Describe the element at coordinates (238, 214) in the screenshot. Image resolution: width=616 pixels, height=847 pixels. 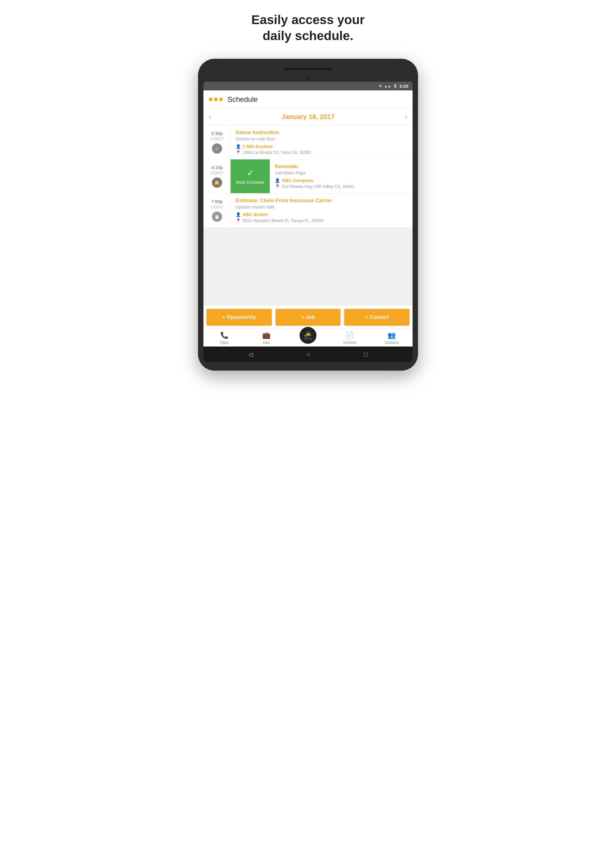
I see `person-icon-3: 👤` at that location.